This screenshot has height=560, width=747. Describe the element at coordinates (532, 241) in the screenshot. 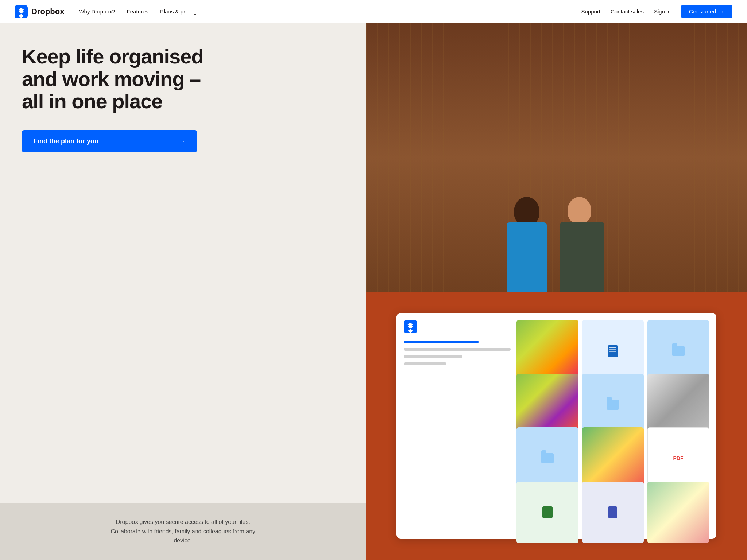

I see `person1-figure` at that location.